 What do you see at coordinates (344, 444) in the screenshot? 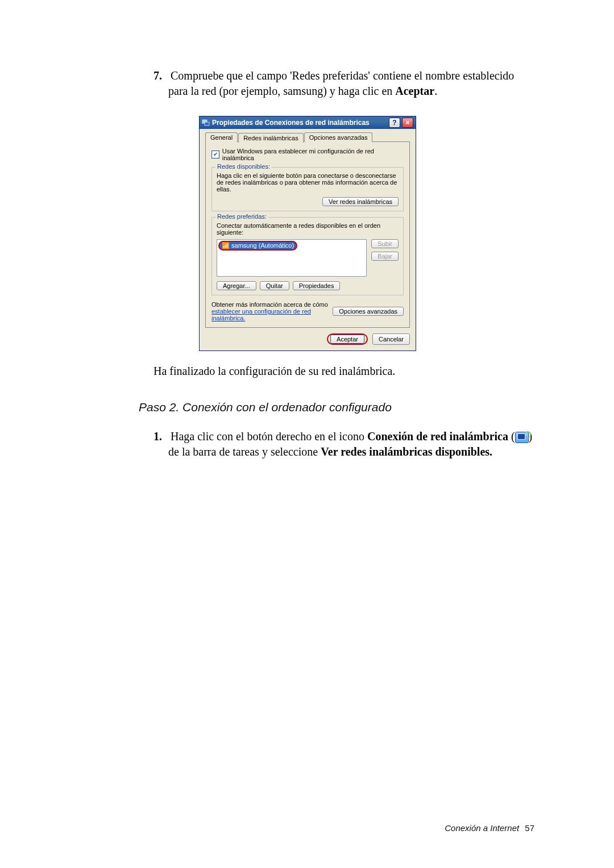
I see `step-1: 1. Haga clic con el botón derecho en el …` at bounding box center [344, 444].